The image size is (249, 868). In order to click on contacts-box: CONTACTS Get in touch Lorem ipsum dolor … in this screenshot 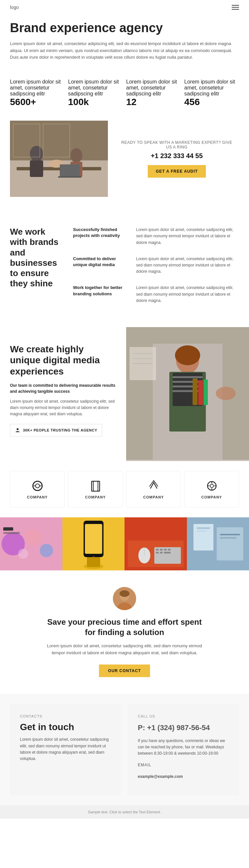, I will do `click(65, 749)`.